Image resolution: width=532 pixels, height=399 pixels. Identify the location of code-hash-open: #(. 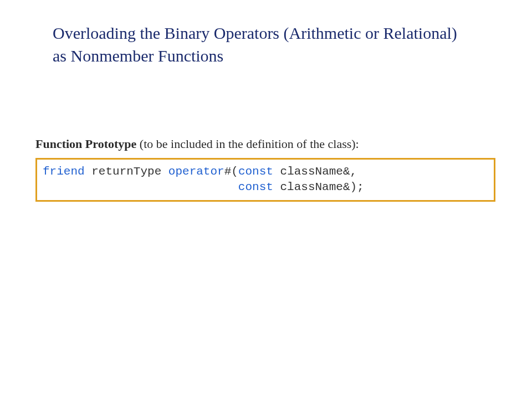
(232, 172).